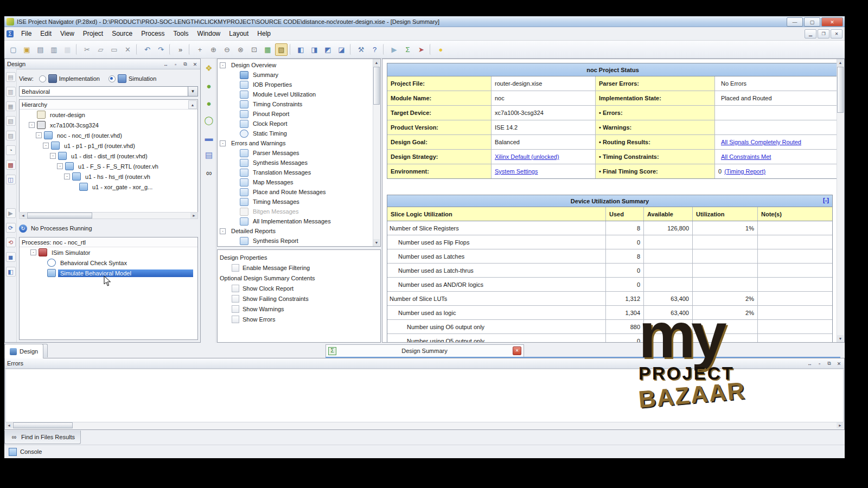  Describe the element at coordinates (161, 50) in the screenshot. I see `redo-button: ↷` at that location.